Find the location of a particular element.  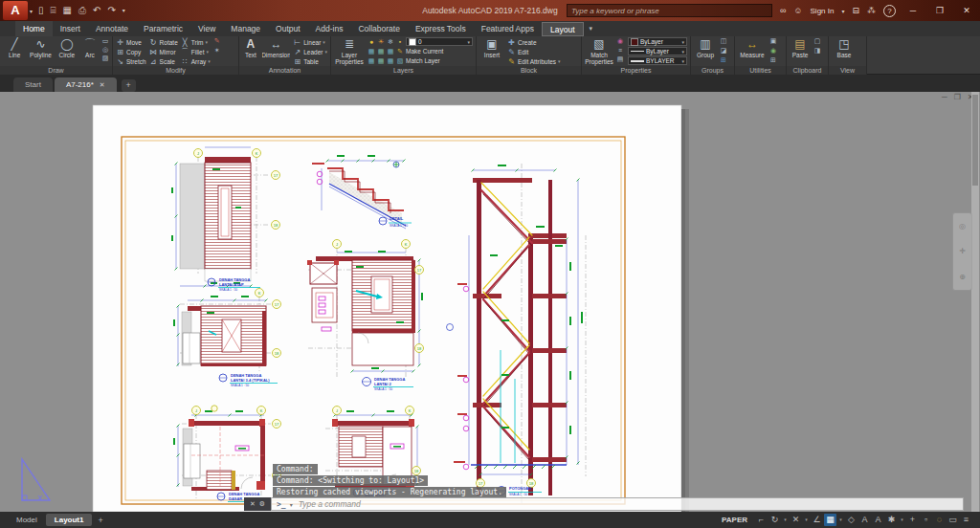

group-button: ▥ Group is located at coordinates (705, 52).